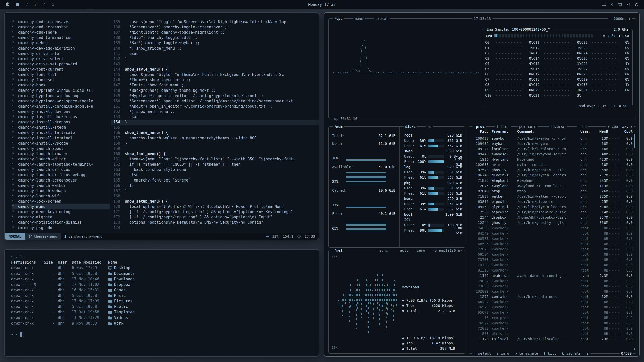  What do you see at coordinates (612, 5) in the screenshot?
I see `bluetooth-icon` at bounding box center [612, 5].